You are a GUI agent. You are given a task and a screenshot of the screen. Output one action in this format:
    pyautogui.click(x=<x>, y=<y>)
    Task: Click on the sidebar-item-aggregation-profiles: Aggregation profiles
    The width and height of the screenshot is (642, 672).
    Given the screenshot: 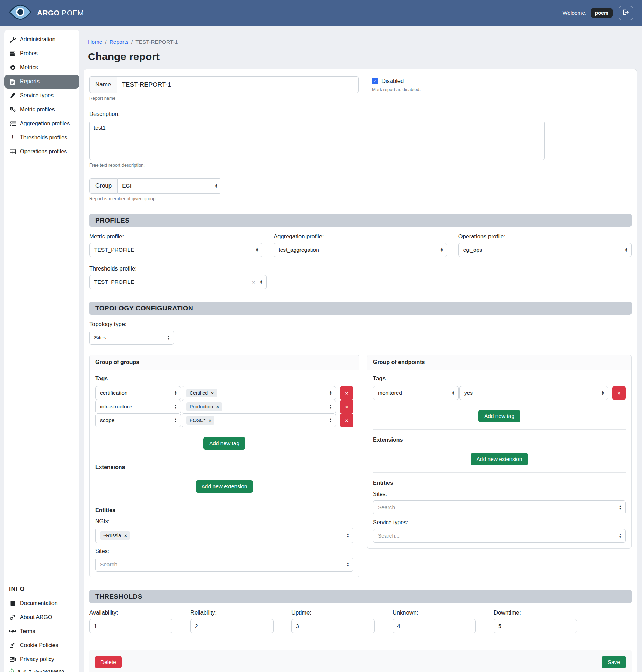 What is the action you would take?
    pyautogui.click(x=42, y=124)
    